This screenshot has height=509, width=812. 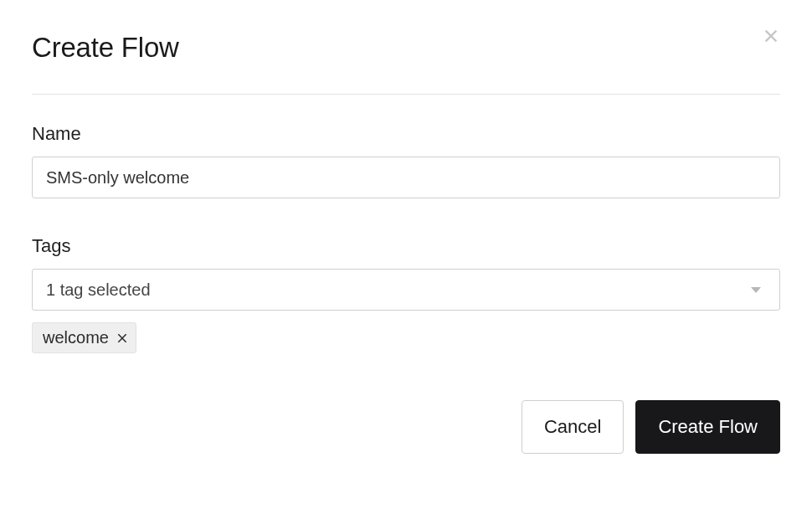 I want to click on close-button, so click(x=771, y=37).